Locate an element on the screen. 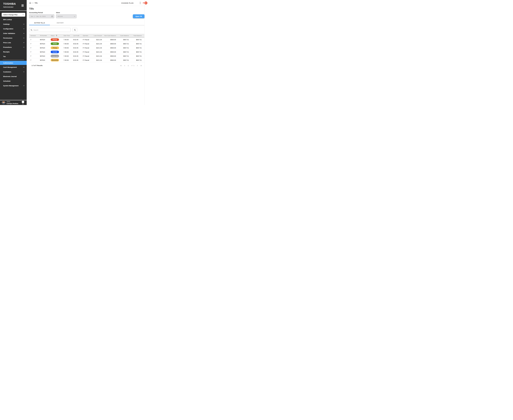 The image size is (513, 420). last-page-button: » is located at coordinates (141, 66).